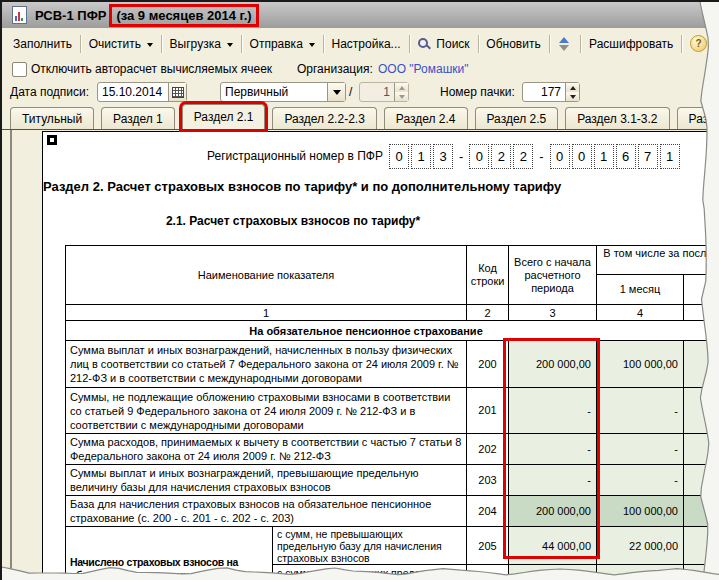  What do you see at coordinates (443, 156) in the screenshot?
I see `reg-digit-cell: 3` at bounding box center [443, 156].